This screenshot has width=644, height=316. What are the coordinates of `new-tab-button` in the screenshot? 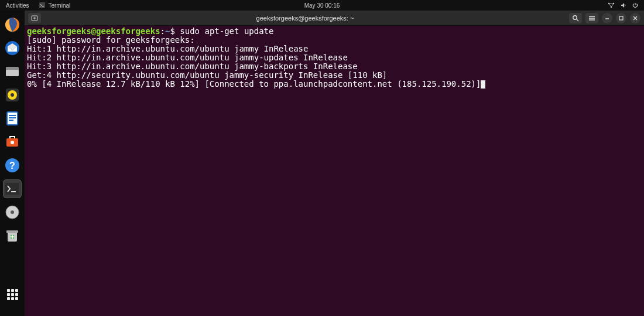 It's located at (35, 18).